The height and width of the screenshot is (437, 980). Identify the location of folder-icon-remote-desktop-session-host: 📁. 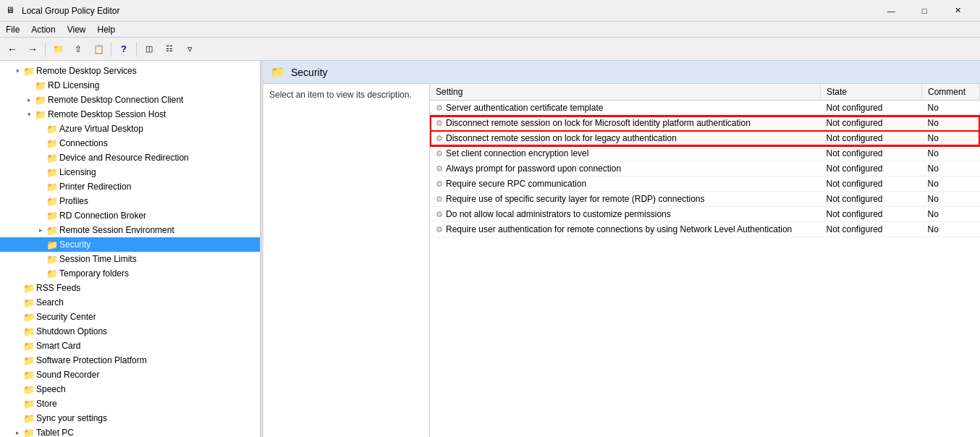
(41, 114).